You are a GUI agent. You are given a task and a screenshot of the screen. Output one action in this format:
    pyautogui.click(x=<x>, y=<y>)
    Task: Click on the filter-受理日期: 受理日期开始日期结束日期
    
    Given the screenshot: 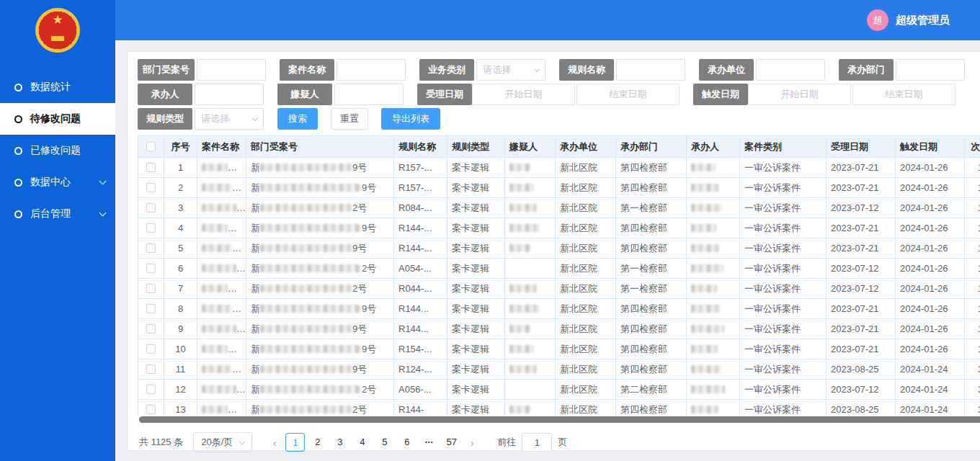 What is the action you would take?
    pyautogui.click(x=548, y=94)
    